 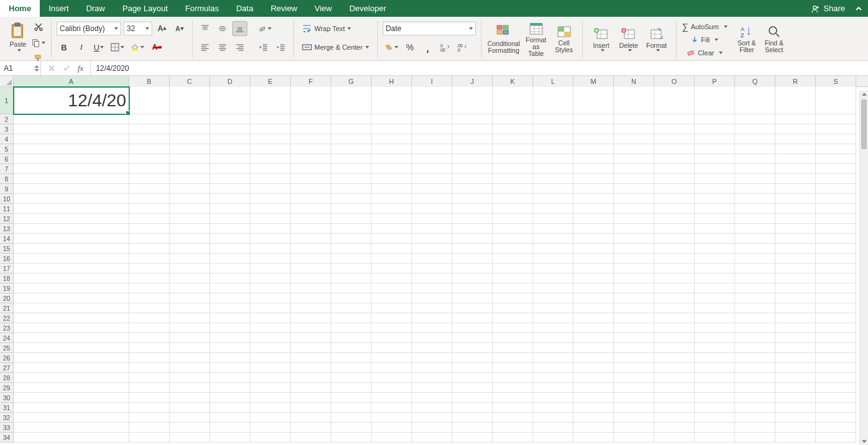 What do you see at coordinates (7, 199) in the screenshot?
I see `row-header: 10` at bounding box center [7, 199].